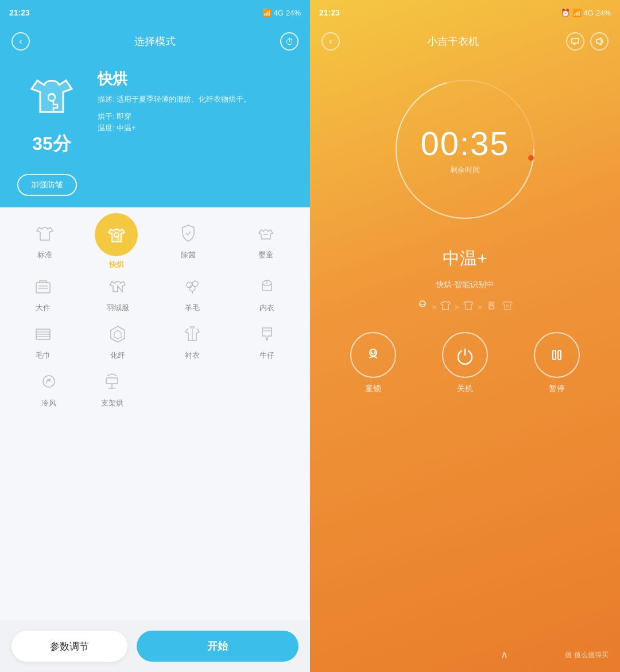 The height and width of the screenshot is (672, 620). I want to click on temp-display: 中温+, so click(465, 258).